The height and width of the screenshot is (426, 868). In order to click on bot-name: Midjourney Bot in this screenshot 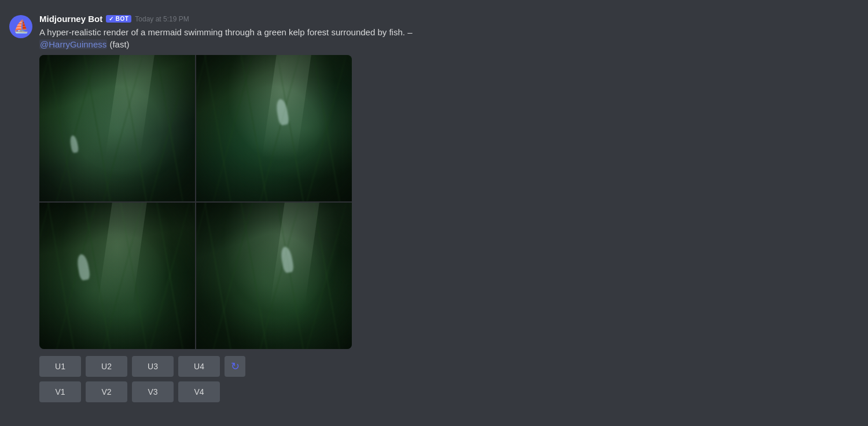, I will do `click(71, 19)`.